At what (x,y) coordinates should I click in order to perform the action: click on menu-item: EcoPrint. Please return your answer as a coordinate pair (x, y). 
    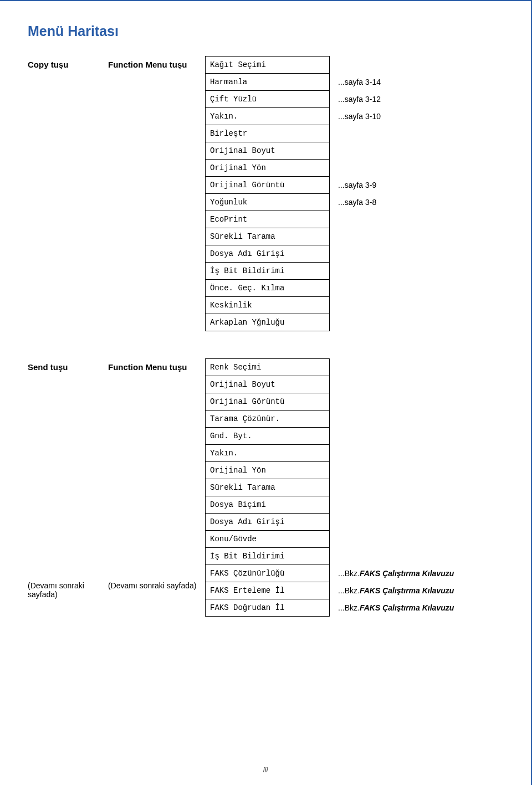
    Looking at the image, I should click on (267, 219).